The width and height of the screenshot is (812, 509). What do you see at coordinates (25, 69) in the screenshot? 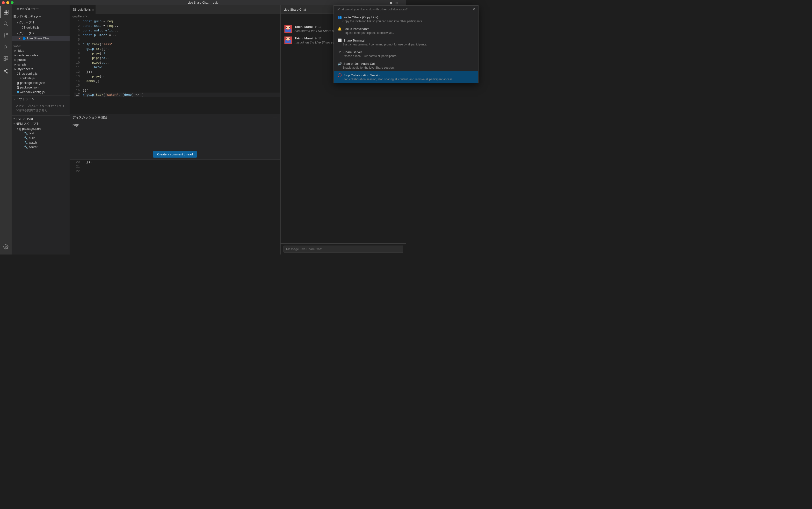
I see `folder-name: stylesheets` at bounding box center [25, 69].